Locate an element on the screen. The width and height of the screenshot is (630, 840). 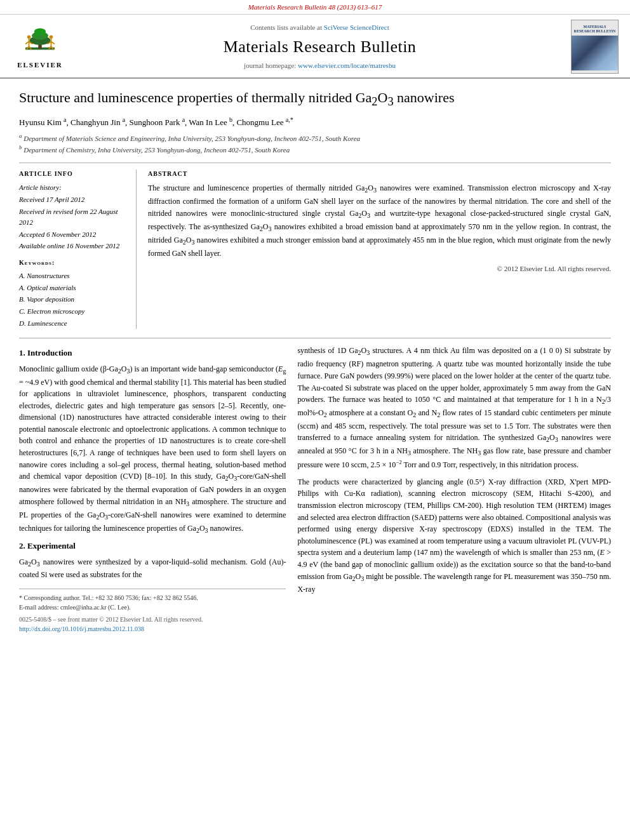
keywords-section: Keywords: A. Nanostructures A. Optical m… is located at coordinates (74, 293).